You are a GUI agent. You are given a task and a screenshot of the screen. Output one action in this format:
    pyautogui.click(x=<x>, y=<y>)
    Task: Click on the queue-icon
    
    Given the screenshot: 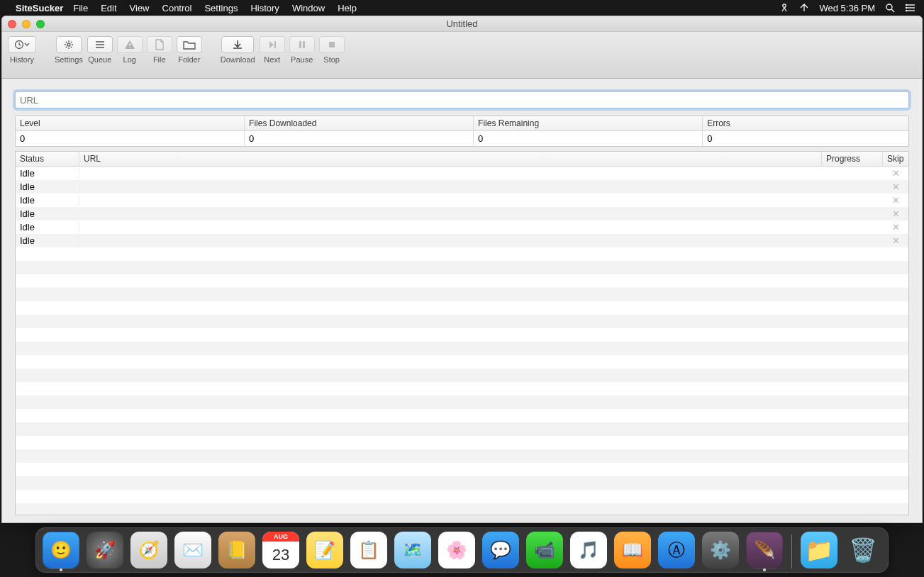 What is the action you would take?
    pyautogui.click(x=100, y=45)
    